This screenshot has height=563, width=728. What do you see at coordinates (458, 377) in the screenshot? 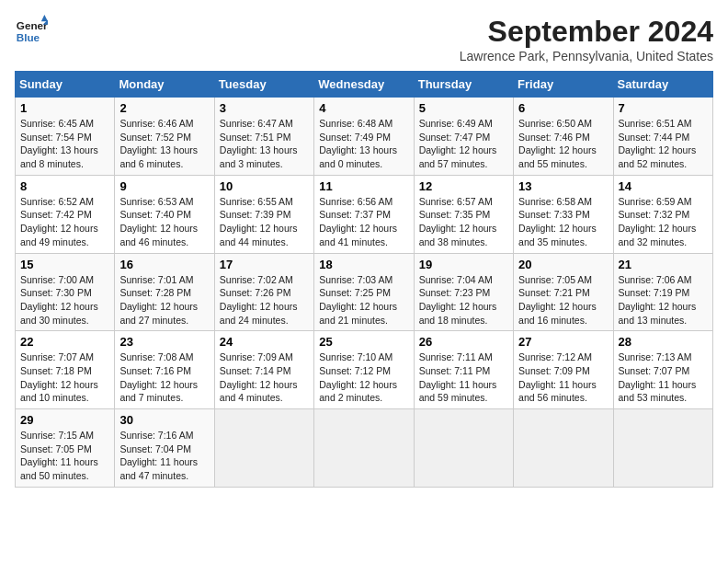
I see `day-info: Sunrise: 7:11 AMSunset: 7:11 PMDaylight:…` at bounding box center [458, 377].